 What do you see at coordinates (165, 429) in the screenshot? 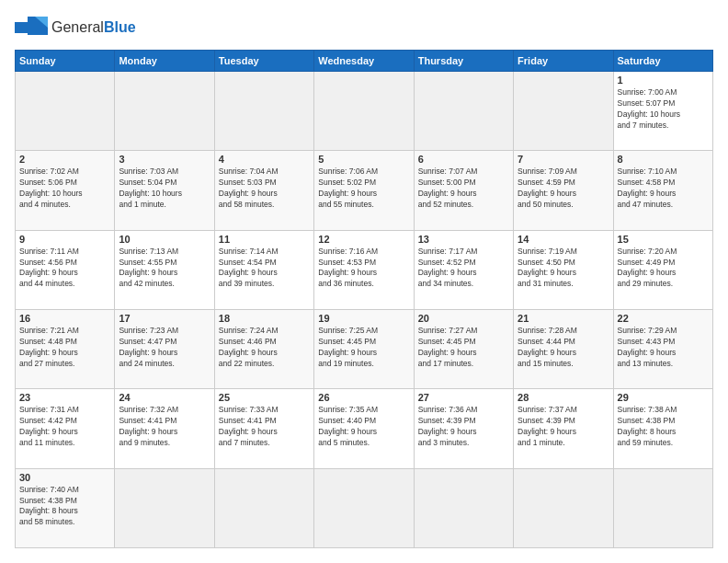
I see `calendar-cell: 24Sunrise: 7:32 AM Sunset: 4:41 PM Dayli…` at bounding box center [165, 429].